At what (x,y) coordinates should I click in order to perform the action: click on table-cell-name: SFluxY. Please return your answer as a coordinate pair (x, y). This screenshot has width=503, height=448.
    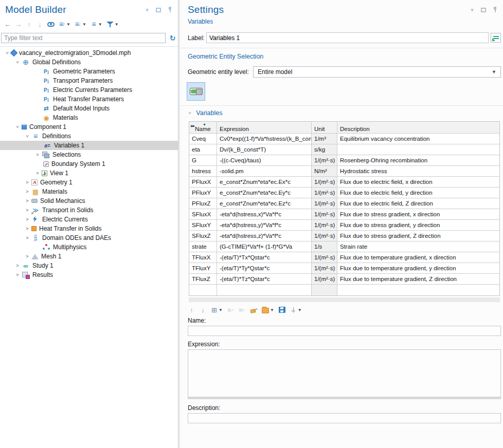
    Looking at the image, I should click on (203, 225).